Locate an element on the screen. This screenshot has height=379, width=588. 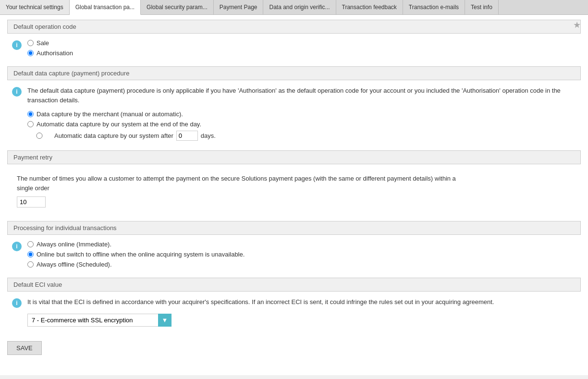
section-header-payment-retry: Payment retry is located at coordinates (294, 158).